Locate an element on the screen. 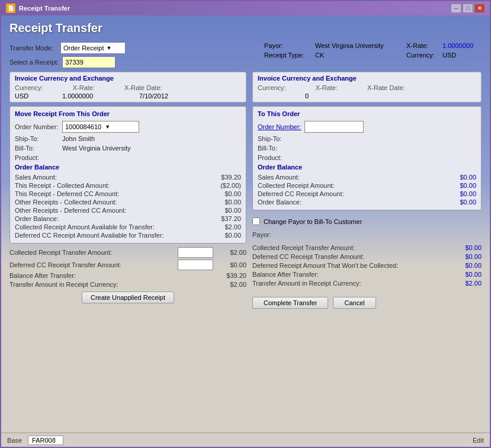  left-xrate-date-hdr: X-Rate Date: is located at coordinates (143, 88).